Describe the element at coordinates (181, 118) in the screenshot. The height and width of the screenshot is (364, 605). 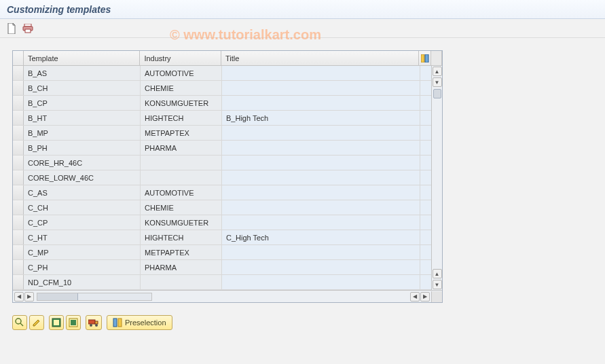
I see `cell-industry: HIGHTECH` at that location.